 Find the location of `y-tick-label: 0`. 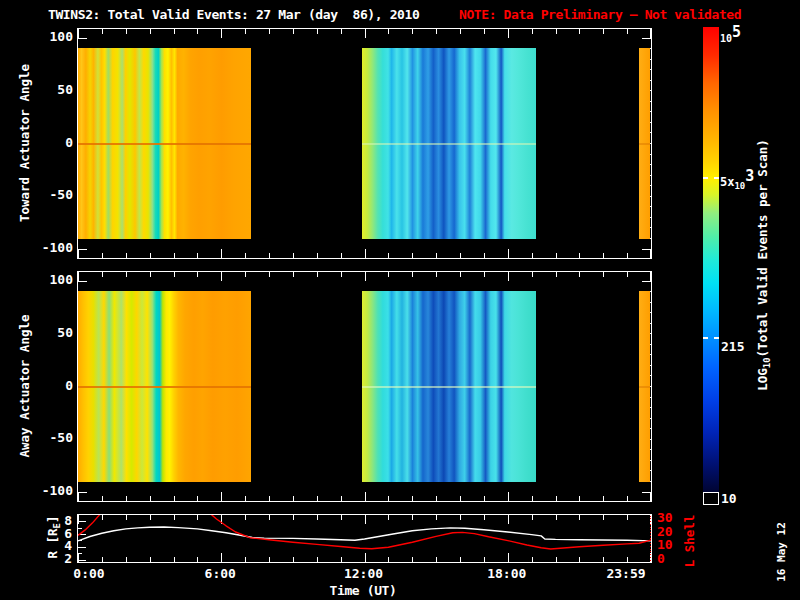

y-tick-label: 0 is located at coordinates (56, 143).